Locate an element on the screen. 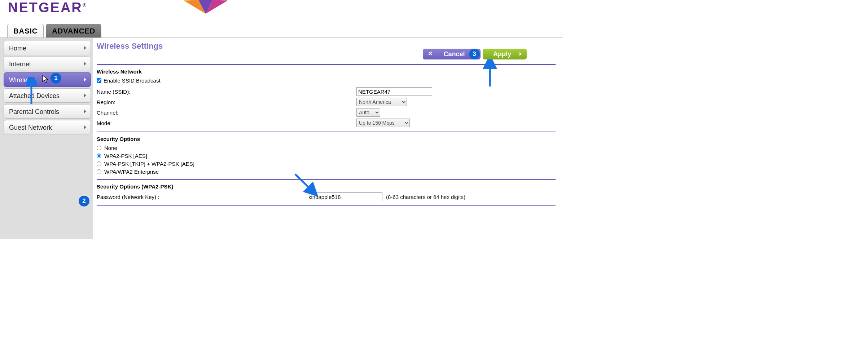  sidebar-item-label: Attached Devices is located at coordinates (34, 96).